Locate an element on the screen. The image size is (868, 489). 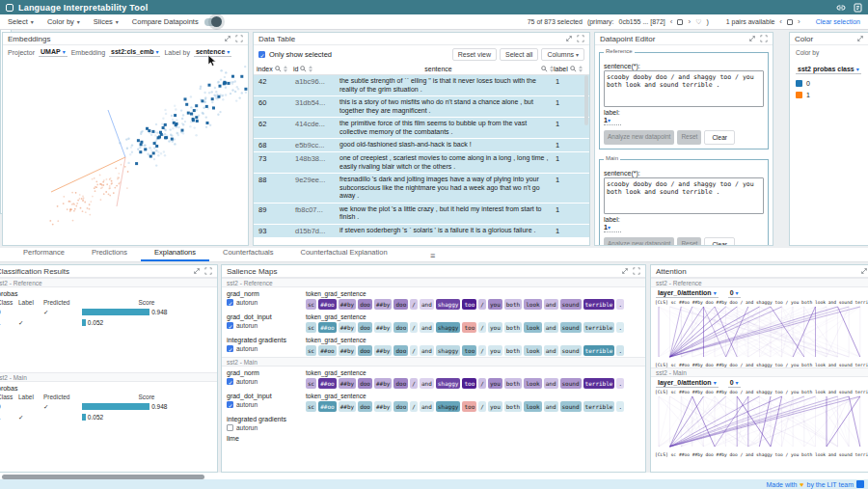
token-chip: . is located at coordinates (620, 407).